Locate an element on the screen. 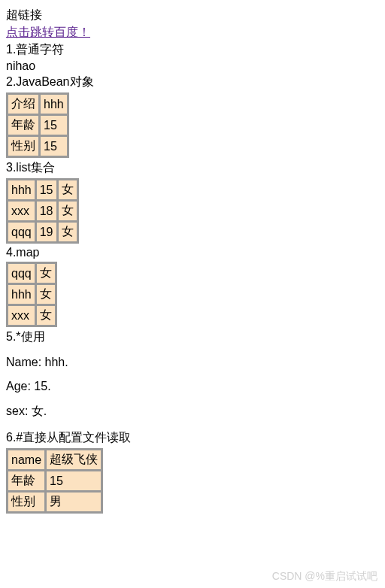 The width and height of the screenshot is (385, 588). config-table: name 超级飞侠 年龄 15 性别 男 is located at coordinates (54, 481).